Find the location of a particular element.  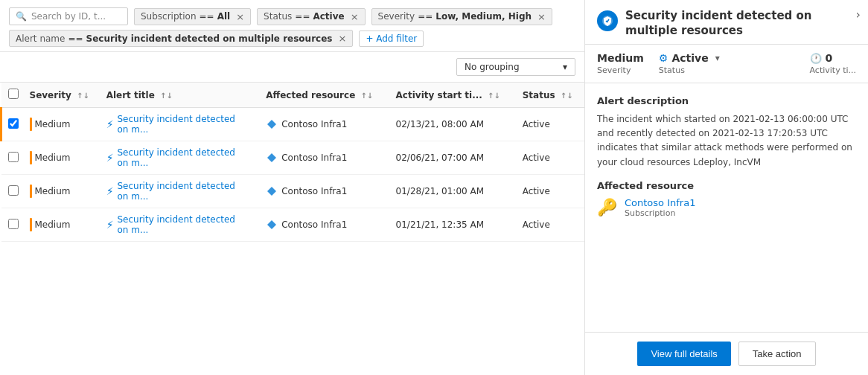

row-activity-start-cell: 02/06/21, 07:00 AM is located at coordinates (455, 158).